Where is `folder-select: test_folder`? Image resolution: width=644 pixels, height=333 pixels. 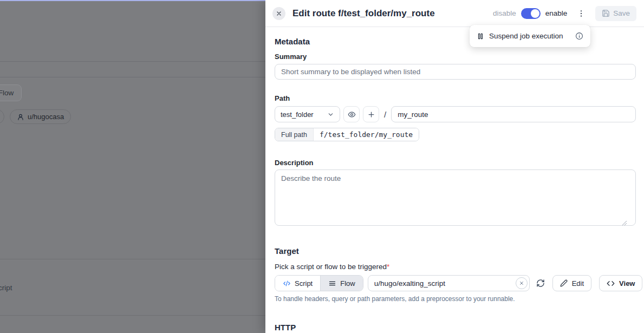
folder-select: test_folder is located at coordinates (308, 114).